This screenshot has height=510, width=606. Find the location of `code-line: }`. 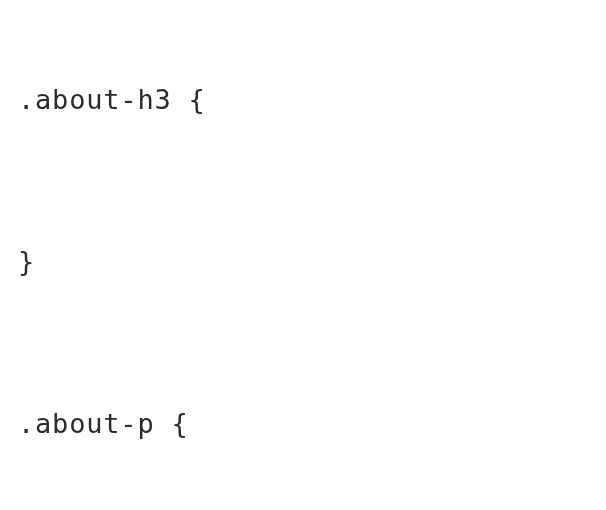

code-line: } is located at coordinates (303, 262).